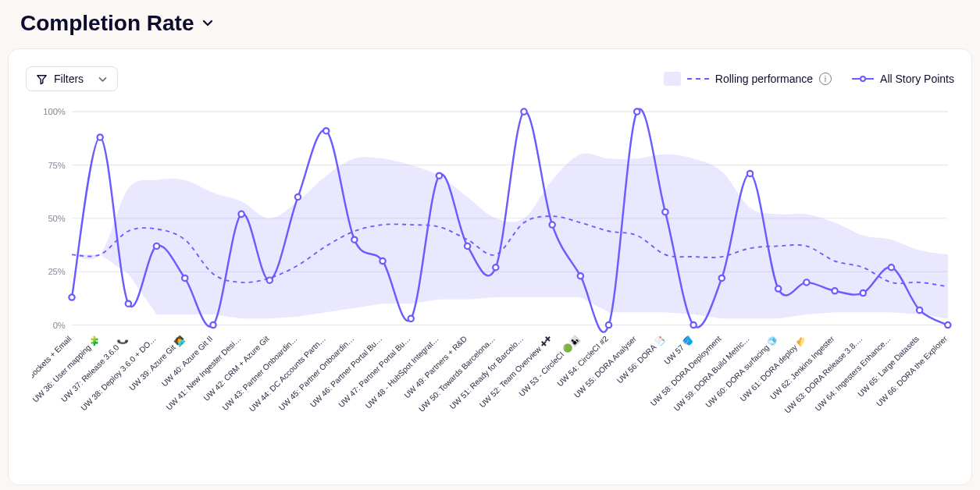  I want to click on svg-text: 100%, so click(55, 112).